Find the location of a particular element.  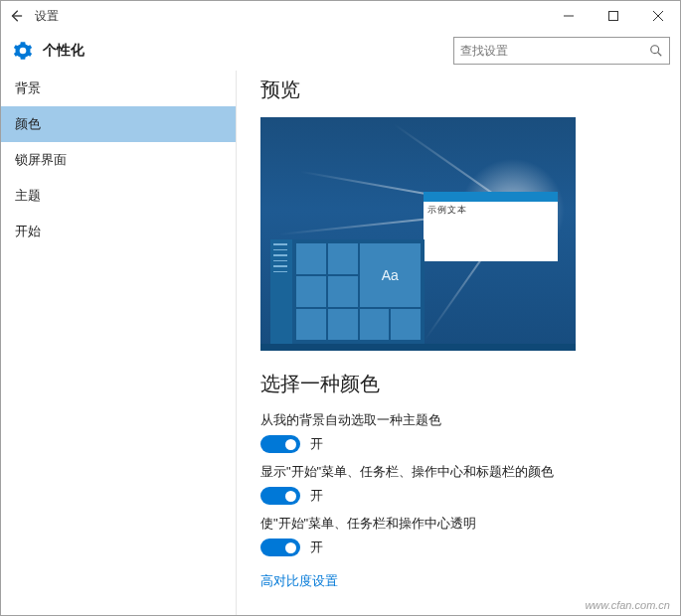

window-title: 设置 is located at coordinates (47, 16).